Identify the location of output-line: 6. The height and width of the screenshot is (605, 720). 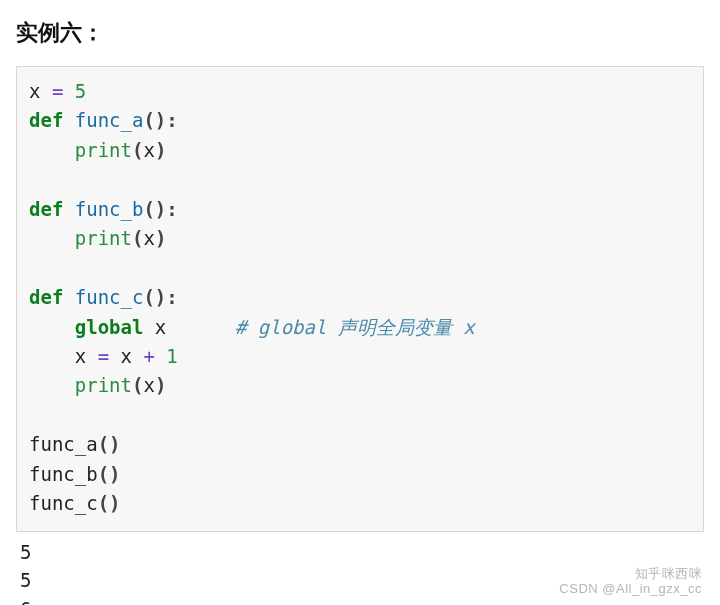
(26, 602).